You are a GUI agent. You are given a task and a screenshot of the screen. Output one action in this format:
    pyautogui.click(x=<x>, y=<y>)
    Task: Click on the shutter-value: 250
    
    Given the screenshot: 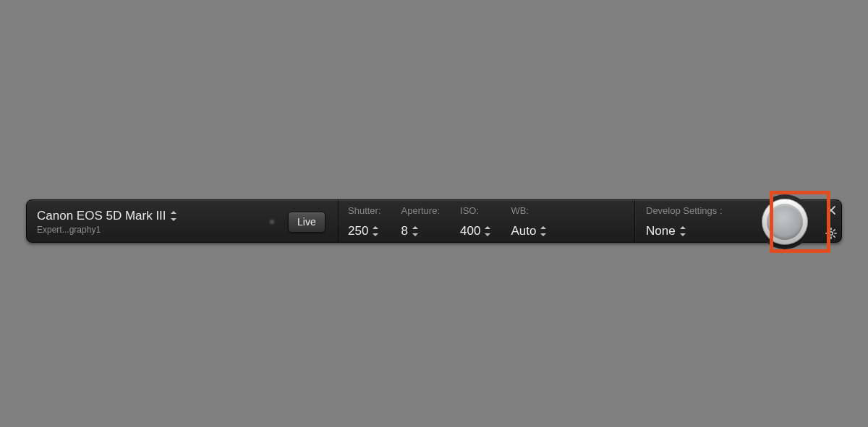 What is the action you would take?
    pyautogui.click(x=358, y=231)
    